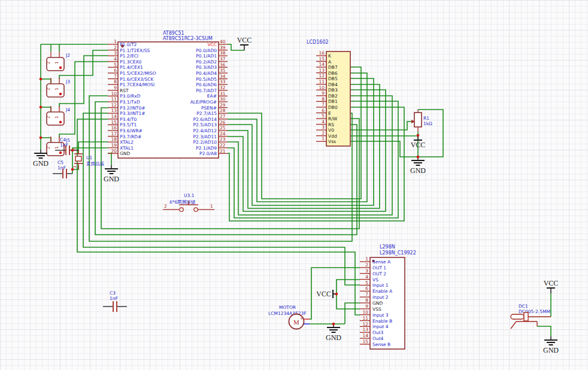 The width and height of the screenshot is (588, 370). I want to click on pin-name: Enable A, so click(383, 291).